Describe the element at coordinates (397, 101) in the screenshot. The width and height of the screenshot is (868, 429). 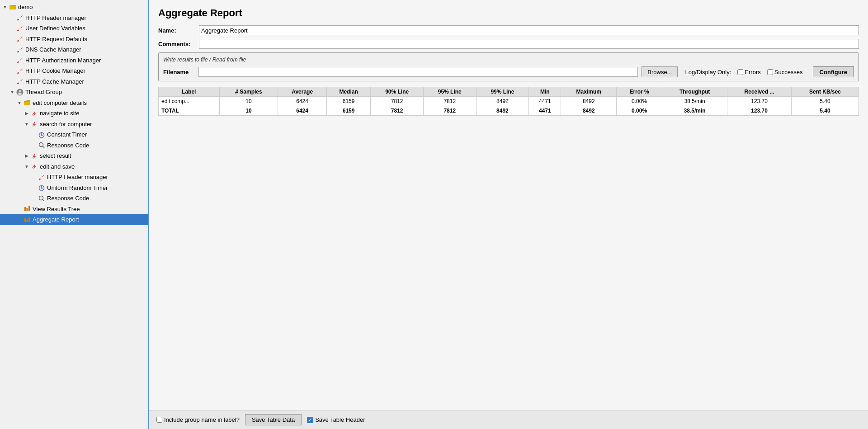
I see `cell-0-4: 7812` at that location.